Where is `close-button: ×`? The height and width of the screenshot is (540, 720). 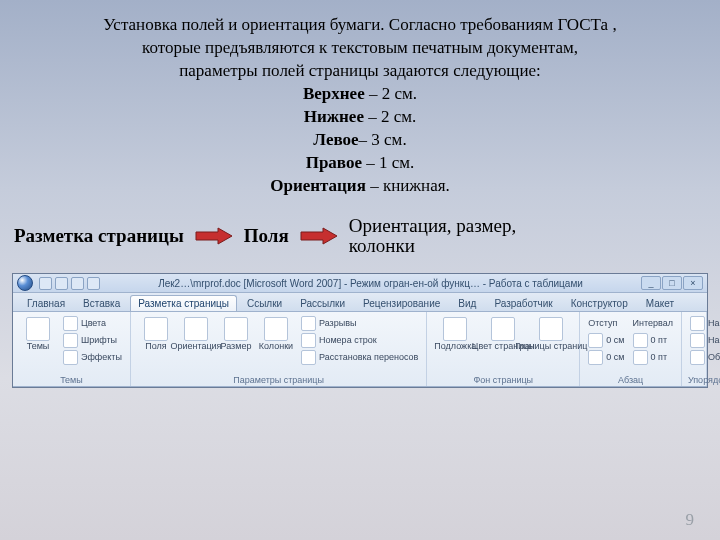
close-button: × is located at coordinates (693, 283).